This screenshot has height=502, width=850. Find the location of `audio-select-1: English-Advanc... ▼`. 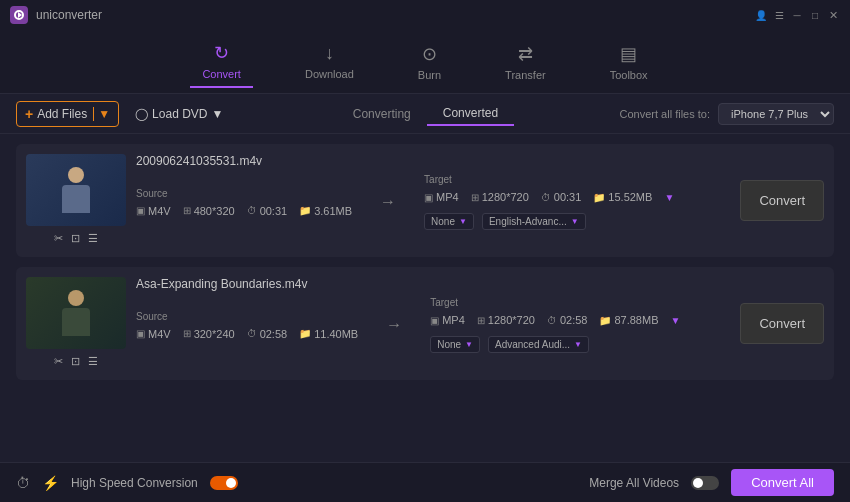

audio-select-1: English-Advanc... ▼ is located at coordinates (534, 222).